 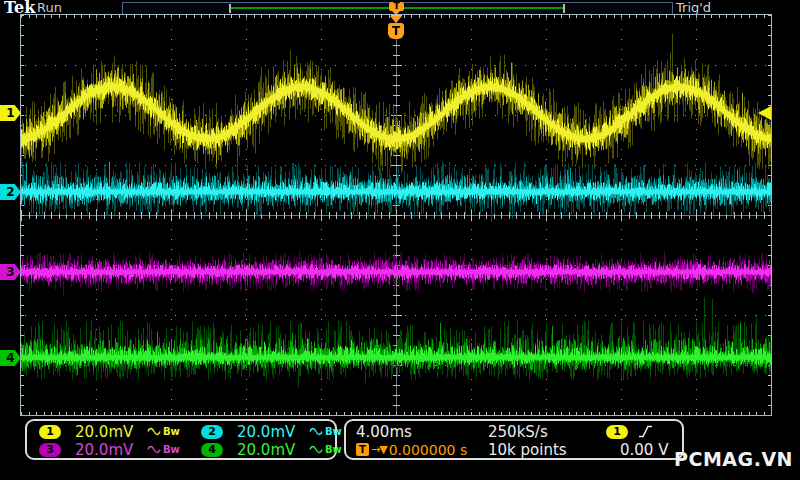 I want to click on channel-4-scale: 20.0mV, so click(x=273, y=450).